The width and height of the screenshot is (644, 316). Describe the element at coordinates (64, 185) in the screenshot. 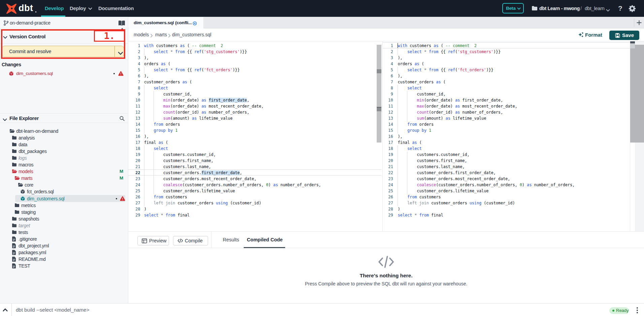

I see `tree-item-core: core` at that location.